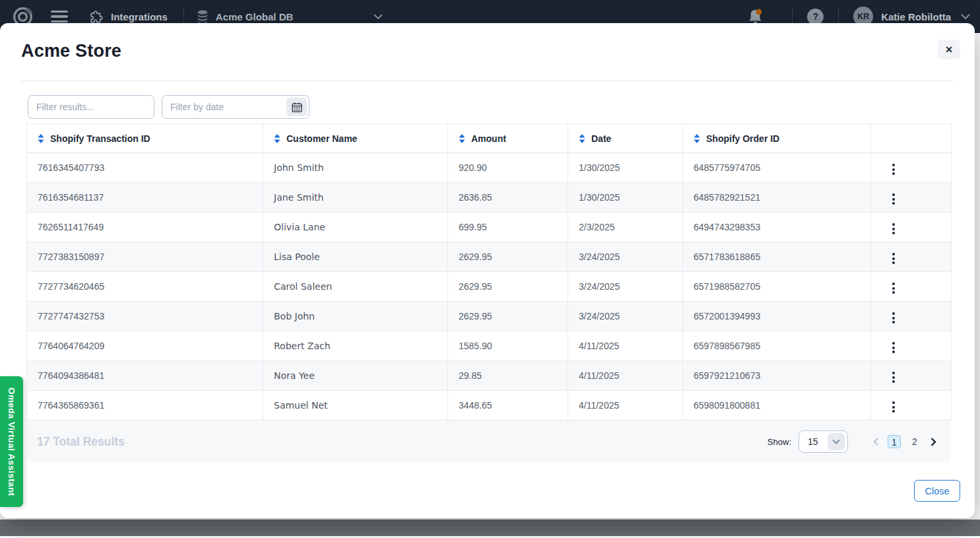 The width and height of the screenshot is (980, 538). I want to click on cell-transaction-id: 7764064764209, so click(145, 346).